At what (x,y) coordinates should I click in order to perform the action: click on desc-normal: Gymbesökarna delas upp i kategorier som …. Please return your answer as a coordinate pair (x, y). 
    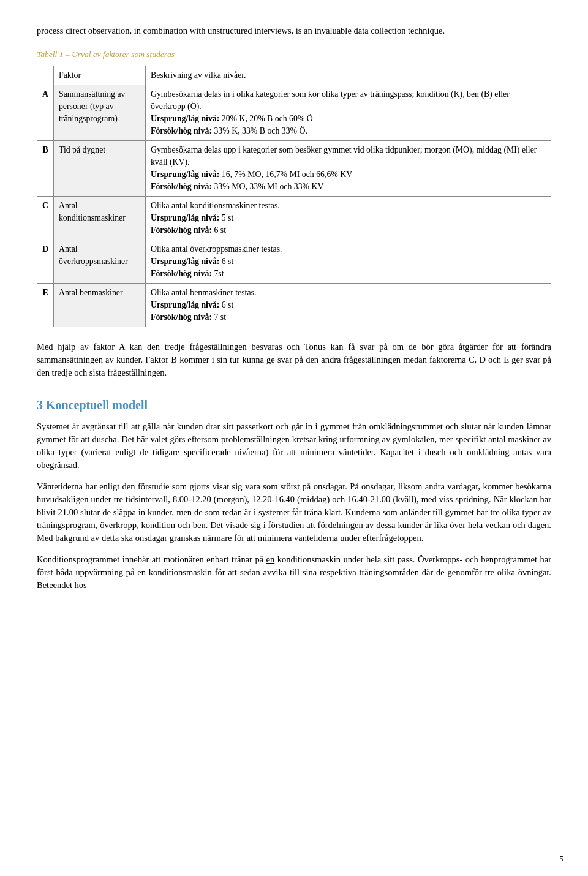
    Looking at the image, I should click on (344, 156).